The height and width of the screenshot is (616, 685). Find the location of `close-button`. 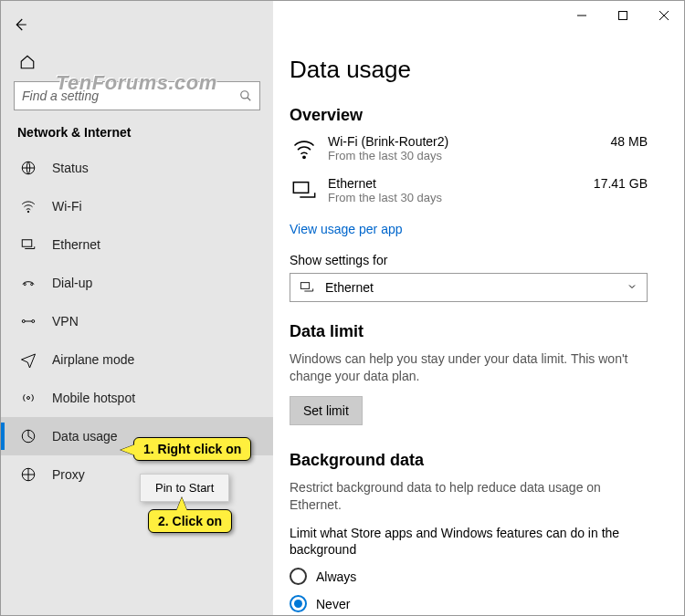

close-button is located at coordinates (663, 16).